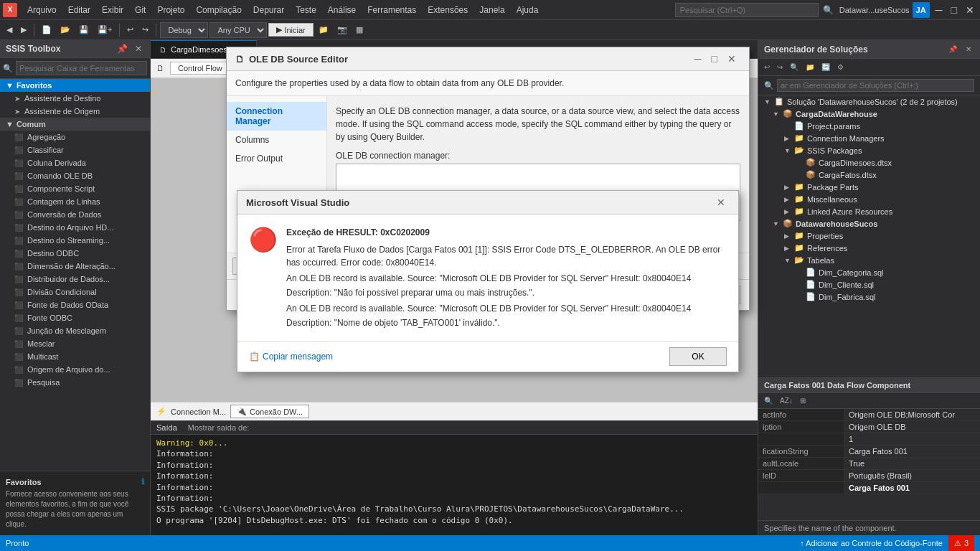 This screenshot has width=980, height=551. Describe the element at coordinates (75, 202) in the screenshot. I see `toolbox-item-5: ⬛ Contagem de Linhas` at that location.